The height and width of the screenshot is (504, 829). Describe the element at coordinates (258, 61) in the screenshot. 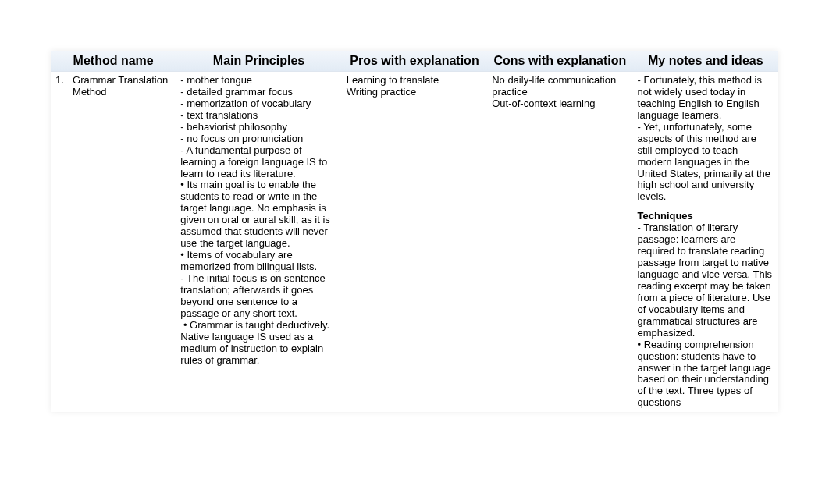

I see `header-principles: Main Principles` at that location.